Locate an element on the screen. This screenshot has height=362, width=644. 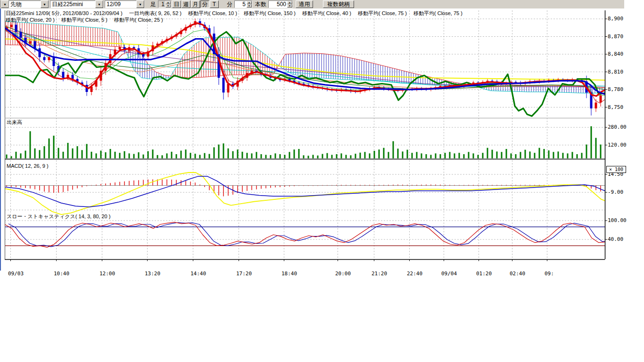
x-axis-label: 02:40 is located at coordinates (518, 273).